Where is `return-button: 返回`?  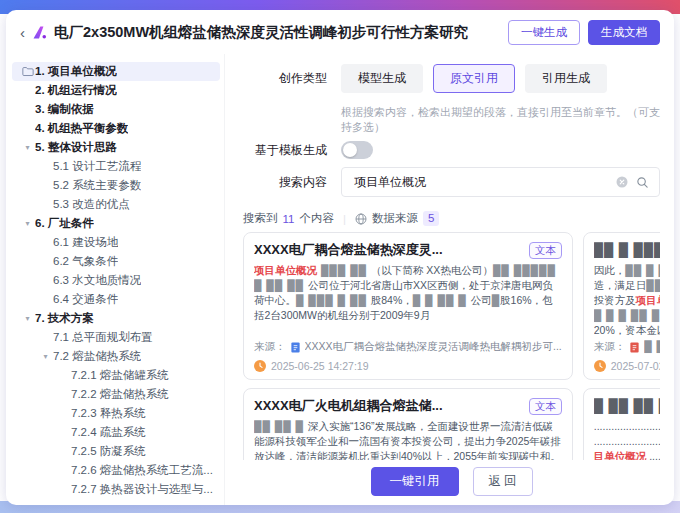 return-button: 返回 is located at coordinates (503, 482).